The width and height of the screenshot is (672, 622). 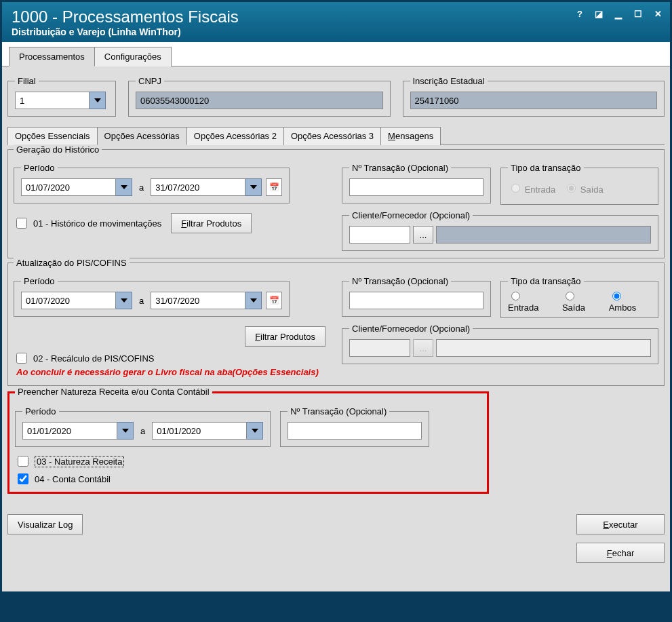 I want to click on sec2-date-to, so click(x=198, y=300).